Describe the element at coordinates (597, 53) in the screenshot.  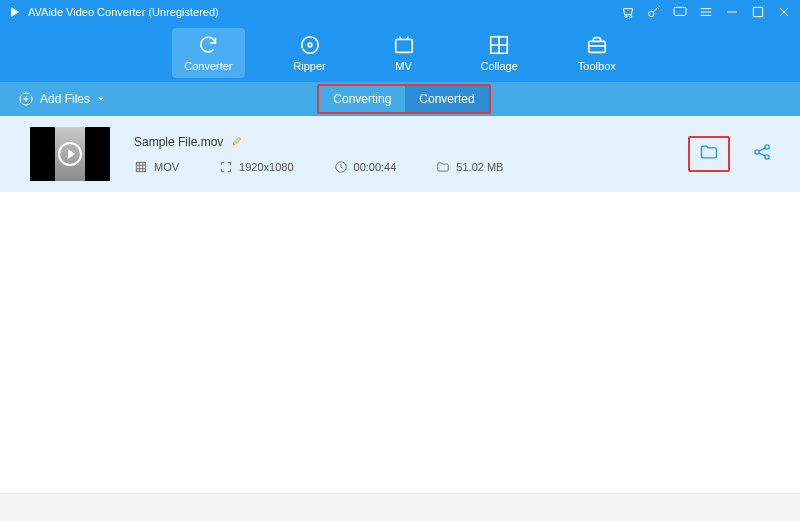
I see `tab-toolbox: Toolbox` at that location.